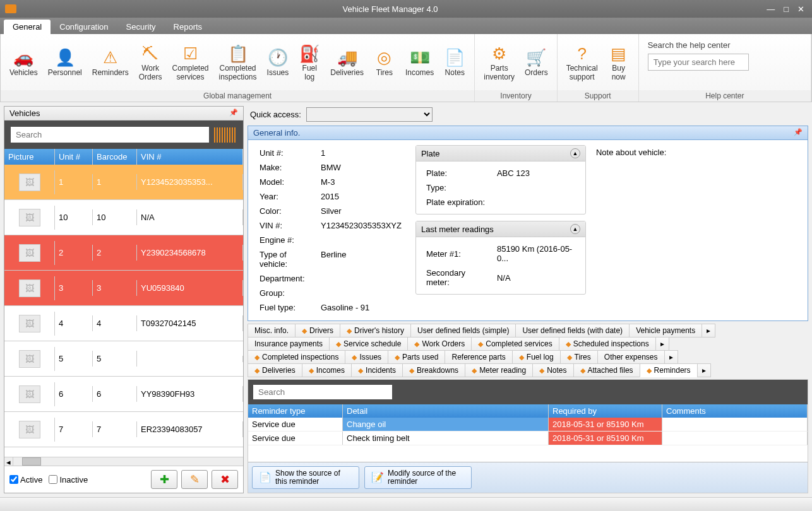 The height and width of the screenshot is (511, 812). Describe the element at coordinates (323, 392) in the screenshot. I see `reminders-search-input` at that location.